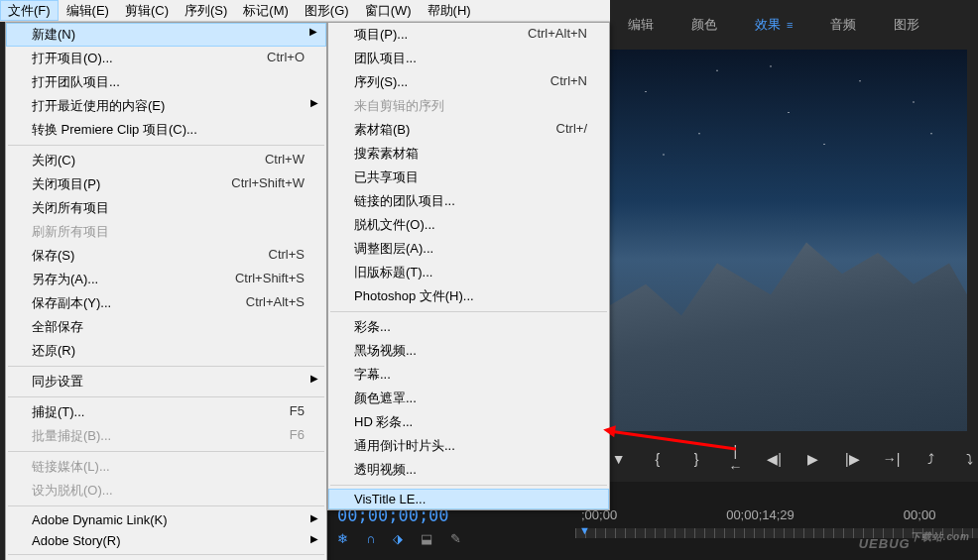 The height and width of the screenshot is (560, 978). I want to click on submenu-item-shared-project: 已共享项目, so click(468, 177).